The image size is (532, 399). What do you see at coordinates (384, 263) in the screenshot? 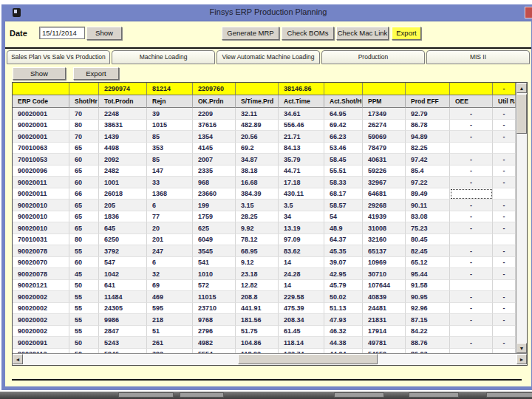
I see `cell: 10969` at bounding box center [384, 263].